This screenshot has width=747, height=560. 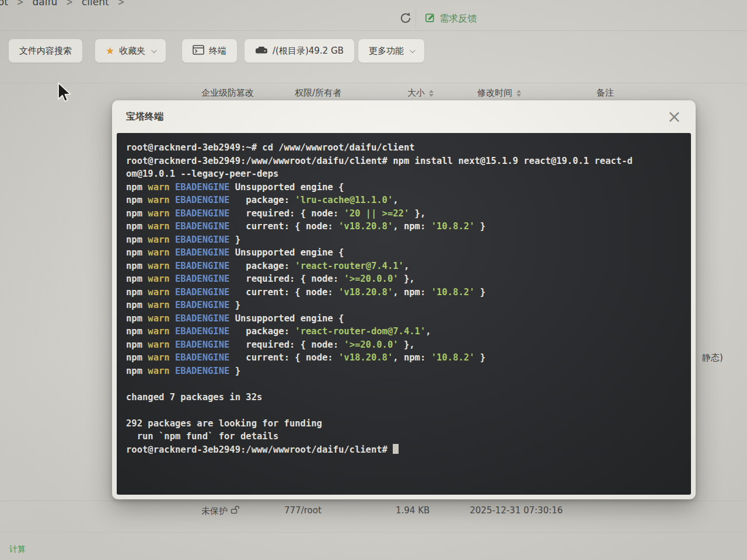 I want to click on unlock-icon, so click(x=235, y=511).